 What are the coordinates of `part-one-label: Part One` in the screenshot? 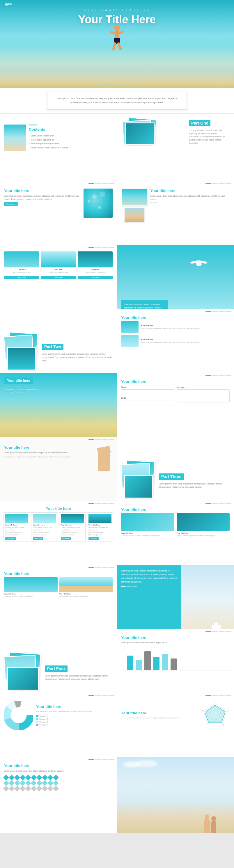 It's located at (200, 123).